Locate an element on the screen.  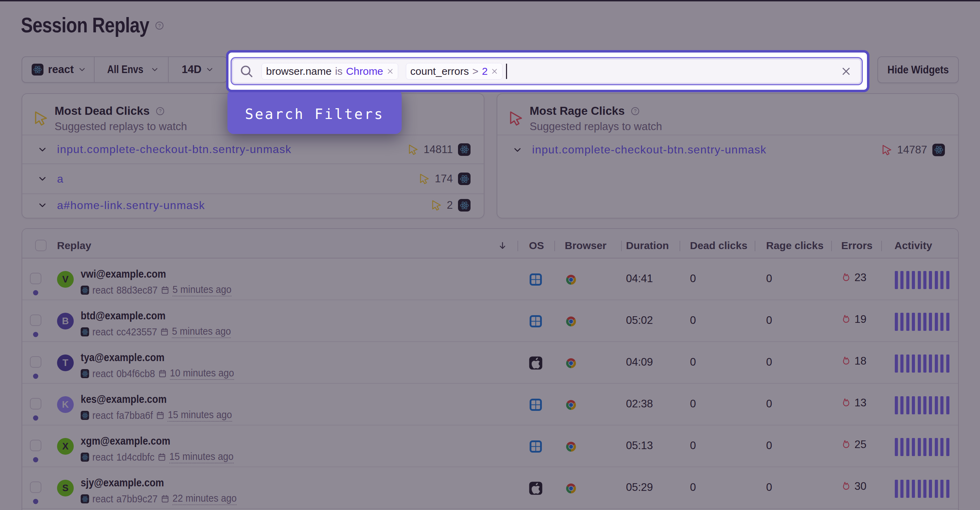
search-spotlight-ring: browser.name is Chrome count_errors > 2 is located at coordinates (548, 71).